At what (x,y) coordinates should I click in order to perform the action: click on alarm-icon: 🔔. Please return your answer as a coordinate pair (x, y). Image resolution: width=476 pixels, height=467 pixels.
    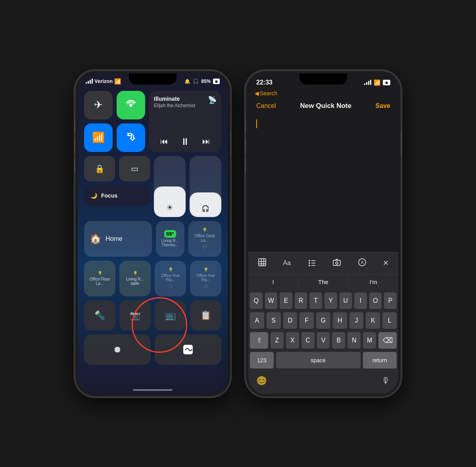
    Looking at the image, I should click on (187, 81).